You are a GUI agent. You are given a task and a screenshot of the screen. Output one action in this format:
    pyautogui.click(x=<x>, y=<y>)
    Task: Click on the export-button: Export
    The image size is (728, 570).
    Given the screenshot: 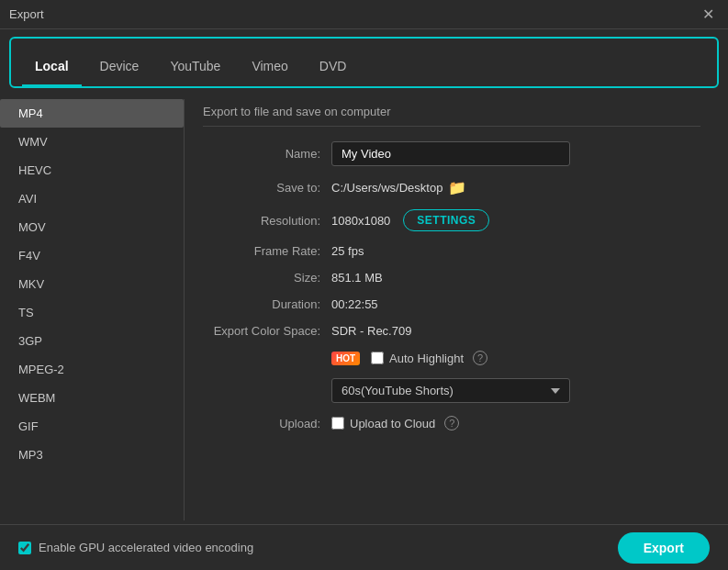 What is the action you would take?
    pyautogui.click(x=664, y=548)
    